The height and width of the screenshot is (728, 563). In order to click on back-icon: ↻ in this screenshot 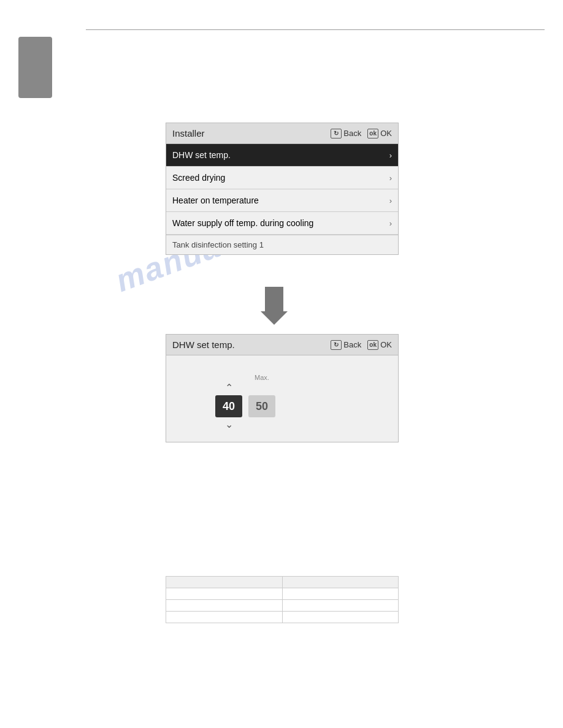, I will do `click(336, 134)`.